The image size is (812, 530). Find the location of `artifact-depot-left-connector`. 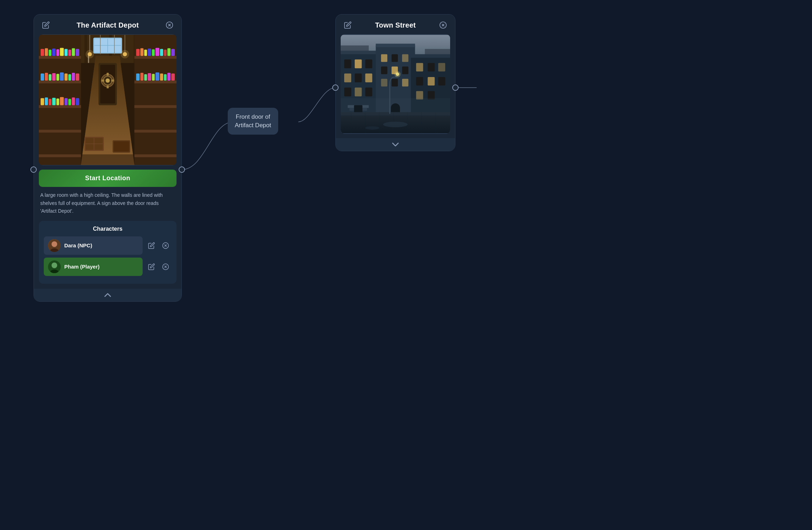

artifact-depot-left-connector is located at coordinates (34, 170).